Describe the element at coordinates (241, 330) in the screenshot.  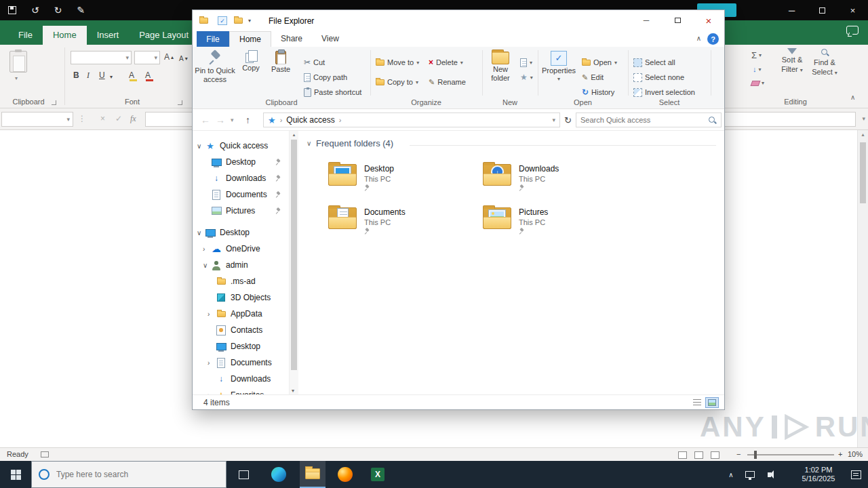
I see `sidebar-item-contacts: Contacts` at that location.